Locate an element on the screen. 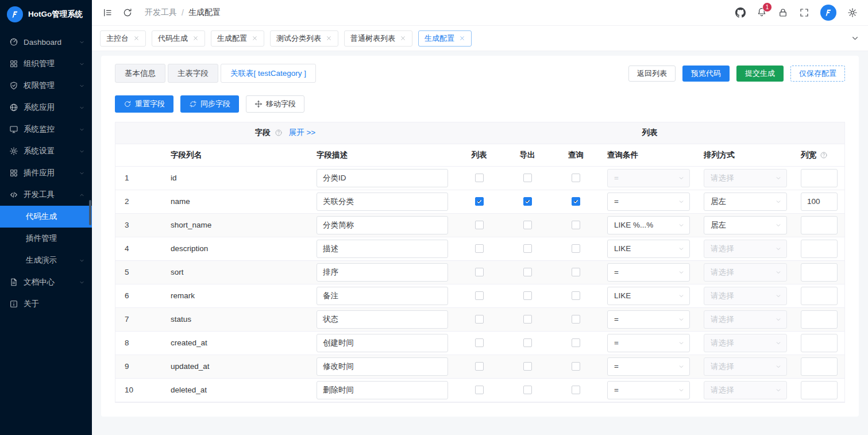 Image resolution: width=868 pixels, height=435 pixels. config-tab-0: 基本信息 is located at coordinates (140, 74).